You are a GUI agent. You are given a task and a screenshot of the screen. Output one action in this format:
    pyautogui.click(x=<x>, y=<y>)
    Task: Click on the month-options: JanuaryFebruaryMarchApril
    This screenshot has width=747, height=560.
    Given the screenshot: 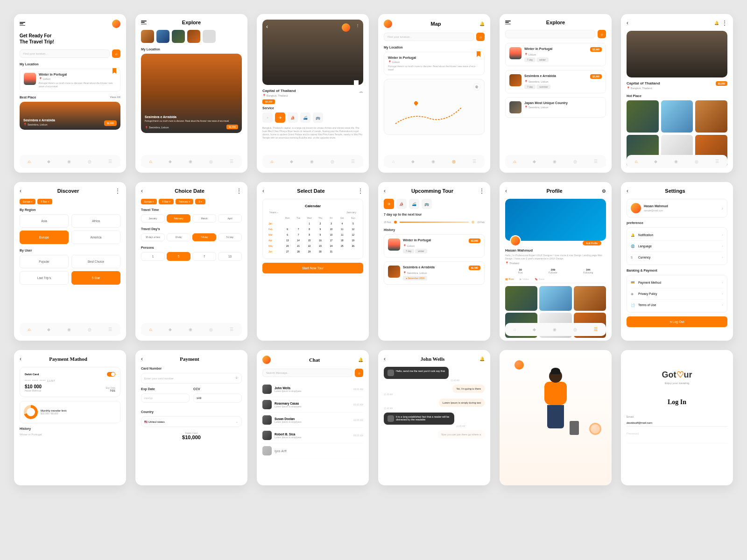 What is the action you would take?
    pyautogui.click(x=191, y=218)
    